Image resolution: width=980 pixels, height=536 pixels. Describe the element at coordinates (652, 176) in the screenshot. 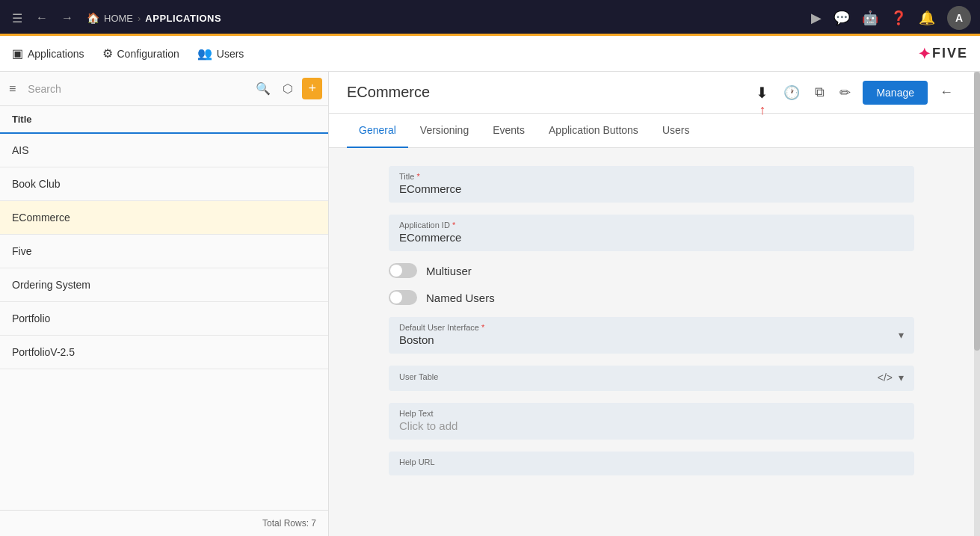

I see `title-field-label: Title *` at that location.